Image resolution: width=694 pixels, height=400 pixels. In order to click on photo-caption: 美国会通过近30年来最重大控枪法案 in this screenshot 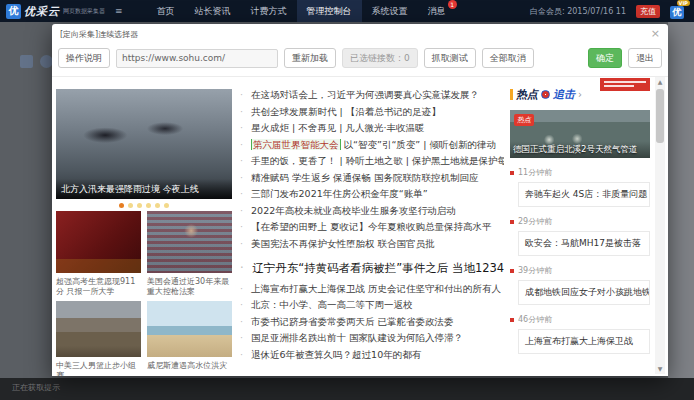, I will do `click(190, 287)`.